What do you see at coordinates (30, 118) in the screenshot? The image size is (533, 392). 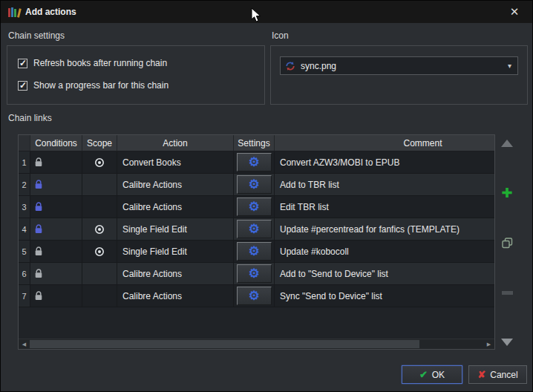 I see `chain-links-label: Chain links` at bounding box center [30, 118].